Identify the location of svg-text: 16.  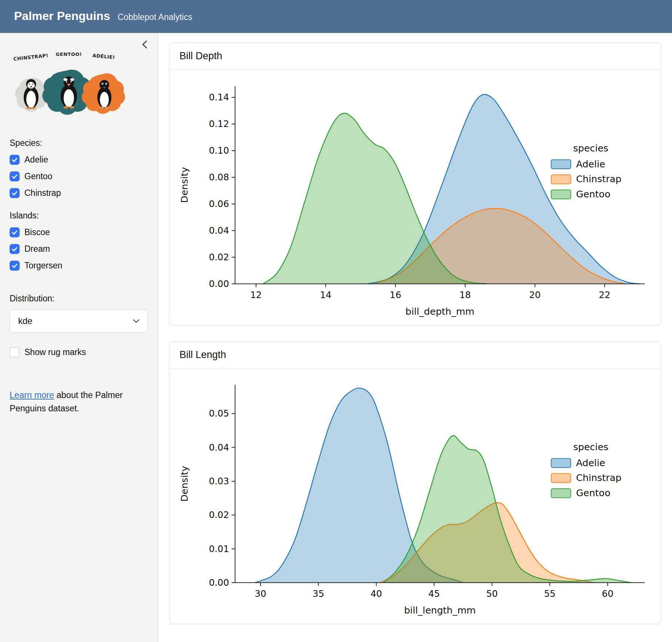
(395, 295).